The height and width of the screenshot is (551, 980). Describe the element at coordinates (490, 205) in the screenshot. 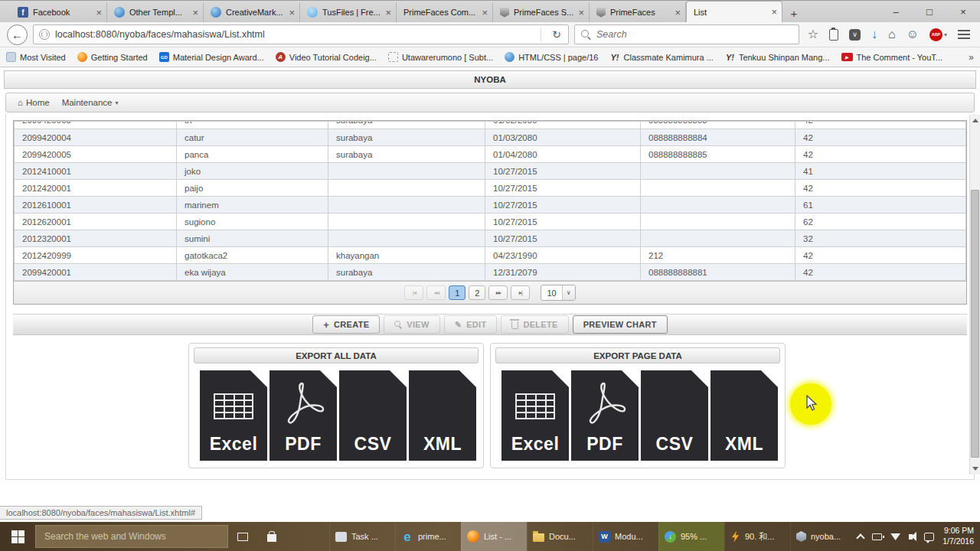

I see `table-row: 2012610001marinem10/27/201561` at that location.